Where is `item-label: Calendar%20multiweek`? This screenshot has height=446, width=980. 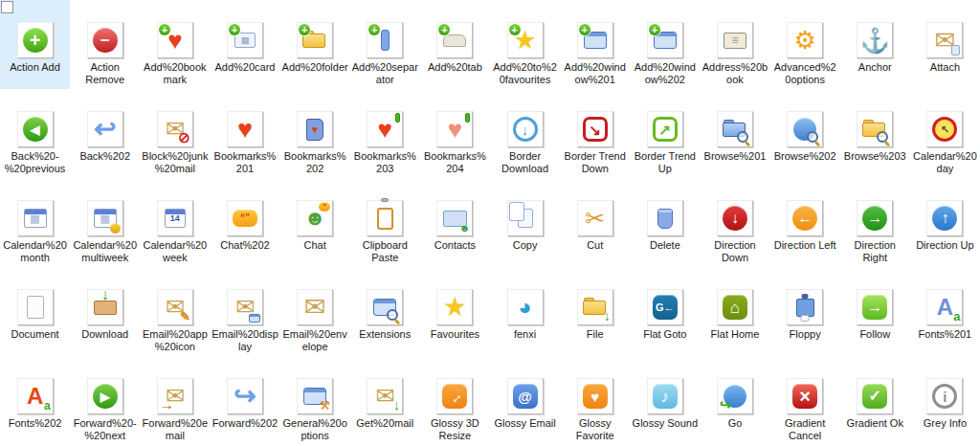
item-label: Calendar%20multiweek is located at coordinates (105, 252).